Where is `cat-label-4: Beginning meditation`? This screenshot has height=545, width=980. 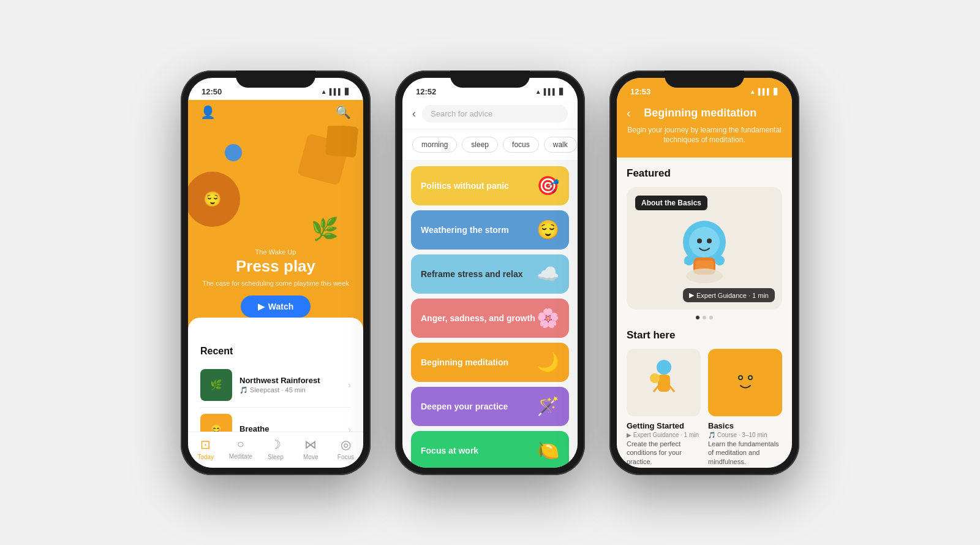
cat-label-4: Beginning meditation is located at coordinates (464, 362).